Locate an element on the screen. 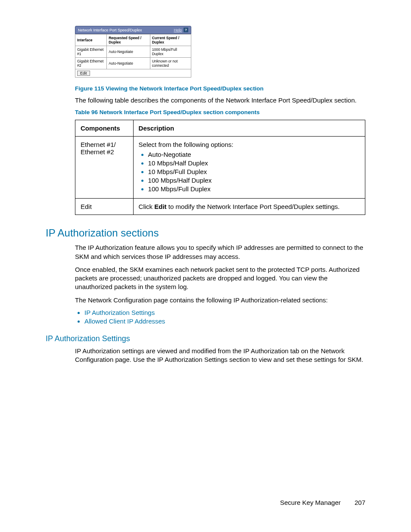 The image size is (411, 532). desc-bold: Edit is located at coordinates (160, 207).